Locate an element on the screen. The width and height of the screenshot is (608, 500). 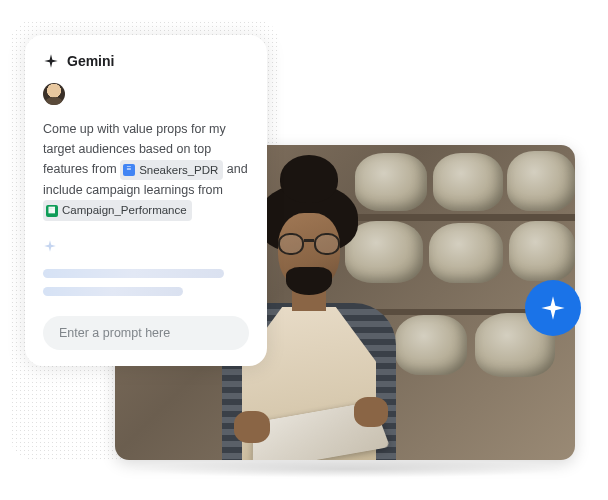
chip-label: Sneakers_PDR is located at coordinates (178, 170).